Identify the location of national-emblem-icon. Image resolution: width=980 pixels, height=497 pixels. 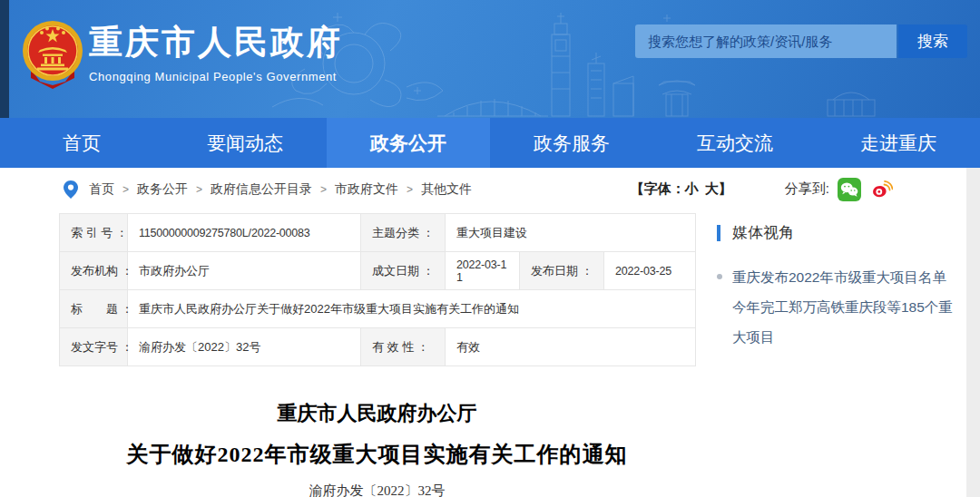
(53, 58).